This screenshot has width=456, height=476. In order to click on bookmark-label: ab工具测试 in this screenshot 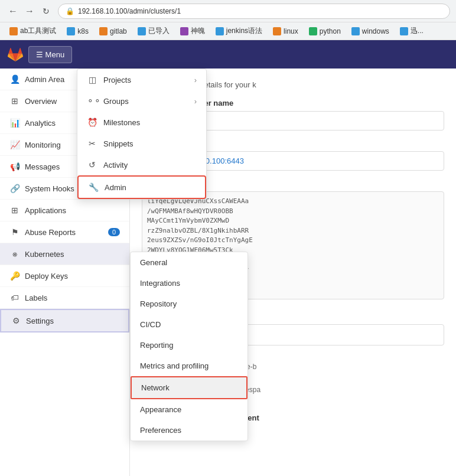, I will do `click(38, 31)`.